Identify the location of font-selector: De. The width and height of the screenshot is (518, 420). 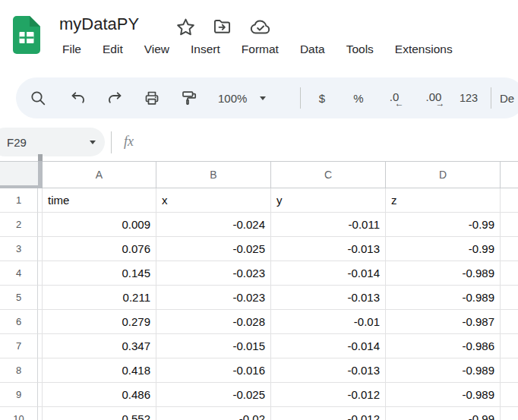
(507, 99).